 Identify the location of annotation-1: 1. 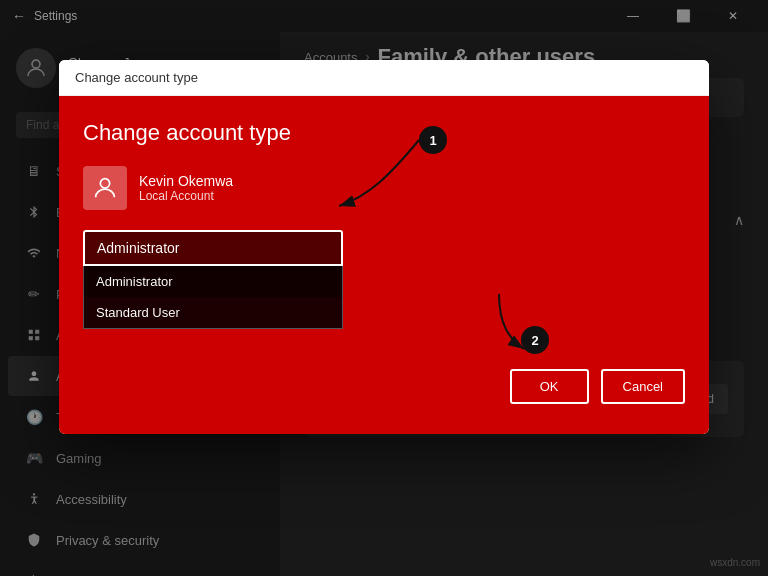
(433, 140).